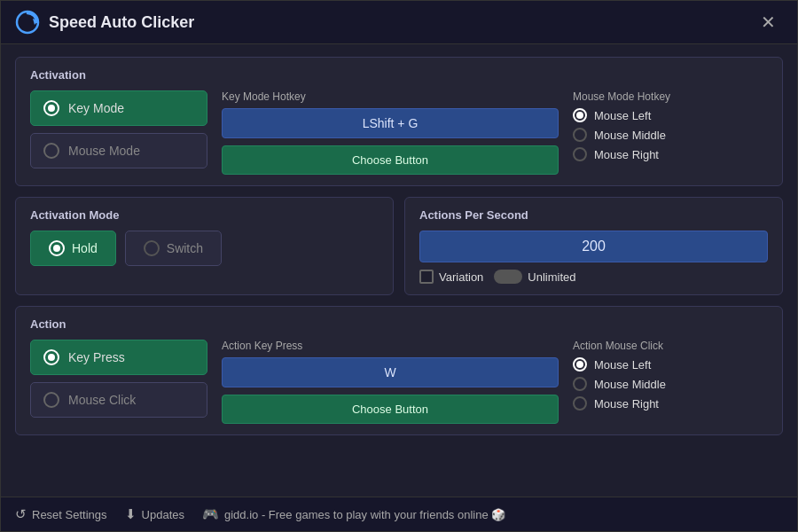 This screenshot has width=798, height=532. I want to click on mode-buttons: Hold Switch, so click(204, 248).